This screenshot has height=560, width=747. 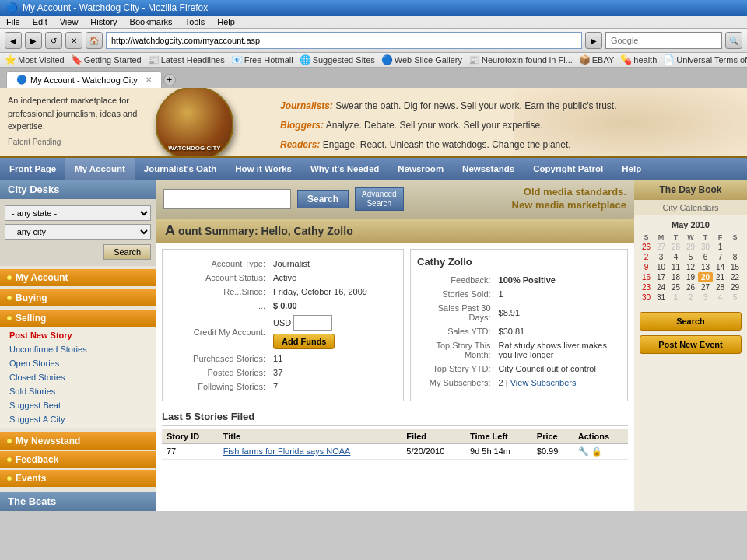 I want to click on address-bar, so click(x=344, y=40).